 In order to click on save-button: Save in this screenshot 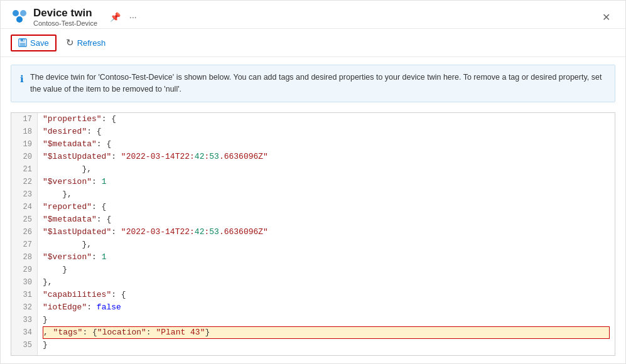, I will do `click(34, 43)`.